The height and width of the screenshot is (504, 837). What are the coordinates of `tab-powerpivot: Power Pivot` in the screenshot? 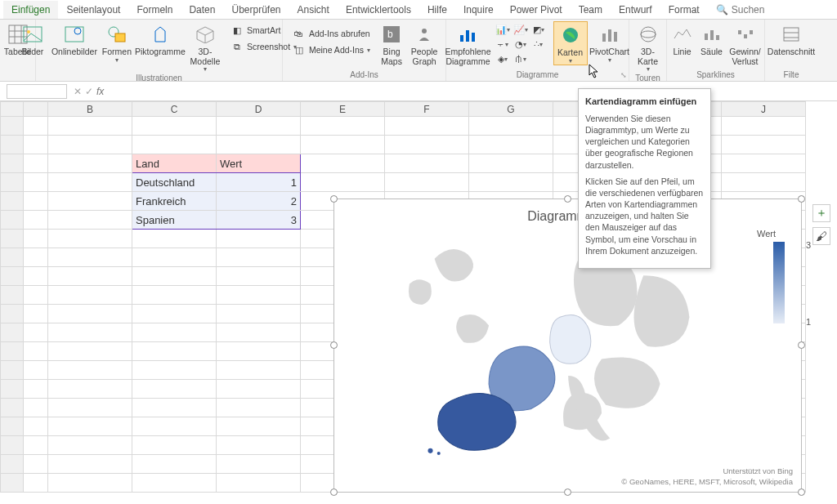 It's located at (536, 10).